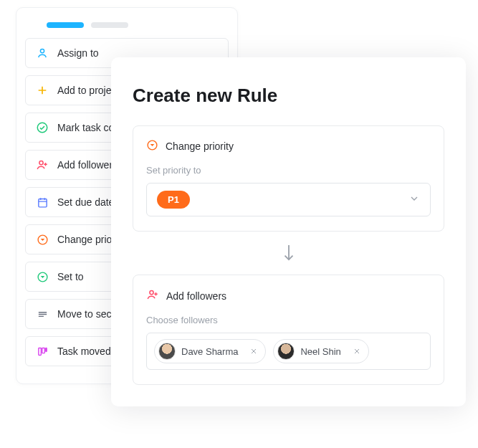 The width and height of the screenshot is (478, 448). I want to click on card-subtitle: Choose followers, so click(288, 320).